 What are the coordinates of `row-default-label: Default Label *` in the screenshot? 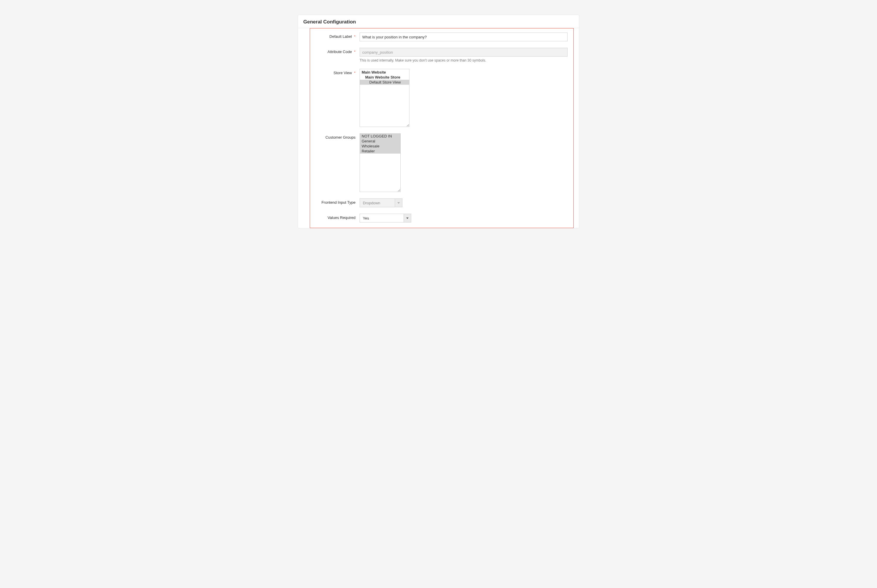 It's located at (441, 37).